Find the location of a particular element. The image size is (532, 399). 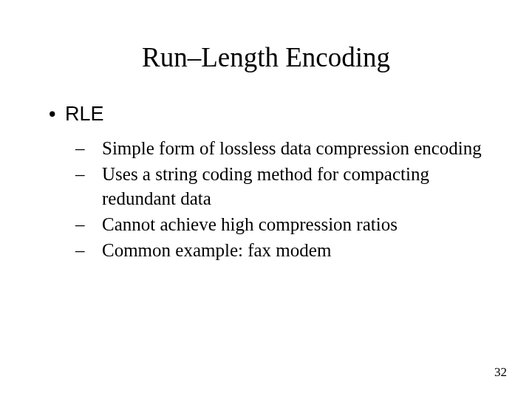

level2-text: Common example: fax modem is located at coordinates (216, 250).